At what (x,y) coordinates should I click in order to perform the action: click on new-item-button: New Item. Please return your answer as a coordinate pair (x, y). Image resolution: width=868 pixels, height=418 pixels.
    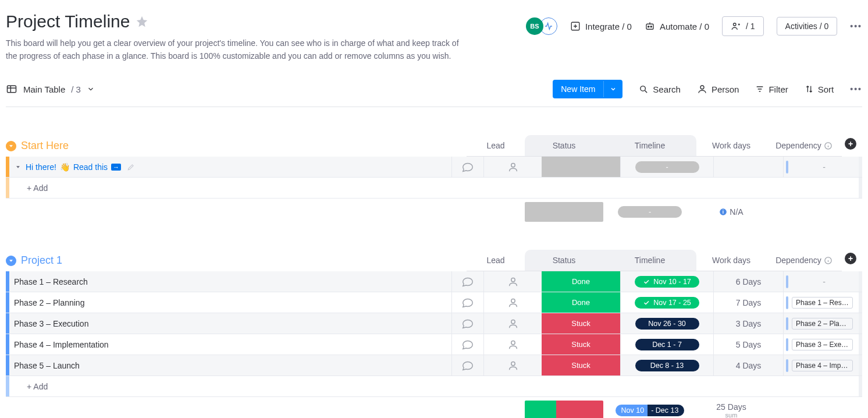
    Looking at the image, I should click on (588, 89).